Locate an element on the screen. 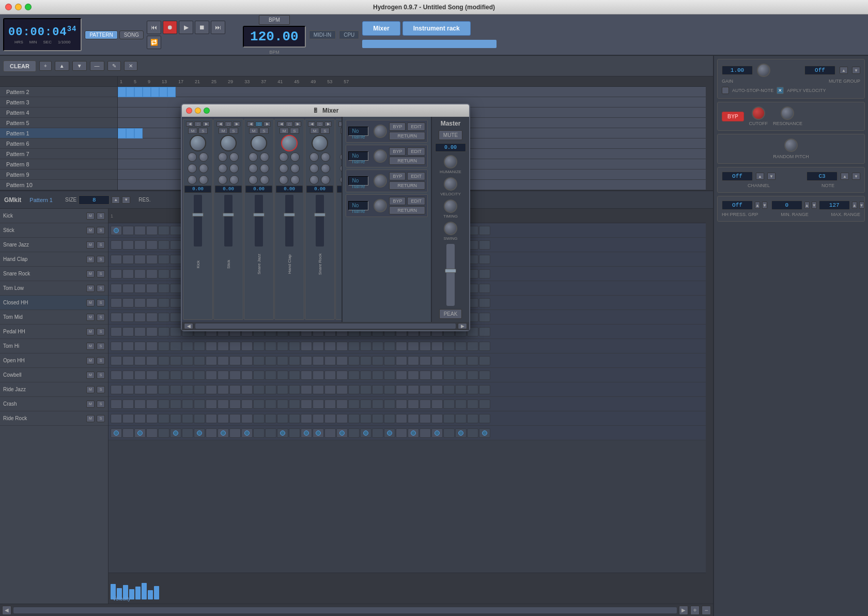 The height and width of the screenshot is (616, 868). kick-ch-btn-2: □ is located at coordinates (198, 124).